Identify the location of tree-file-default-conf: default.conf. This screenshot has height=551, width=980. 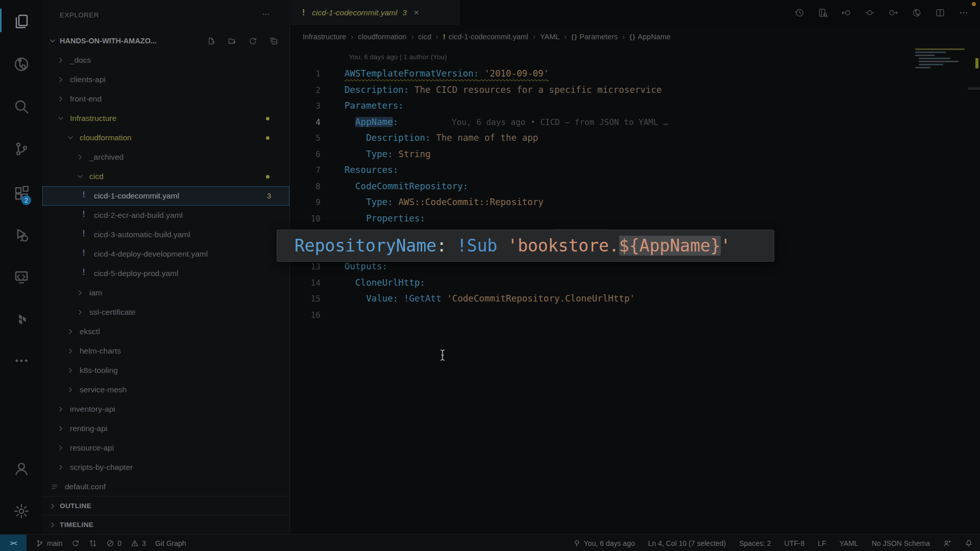
(166, 487).